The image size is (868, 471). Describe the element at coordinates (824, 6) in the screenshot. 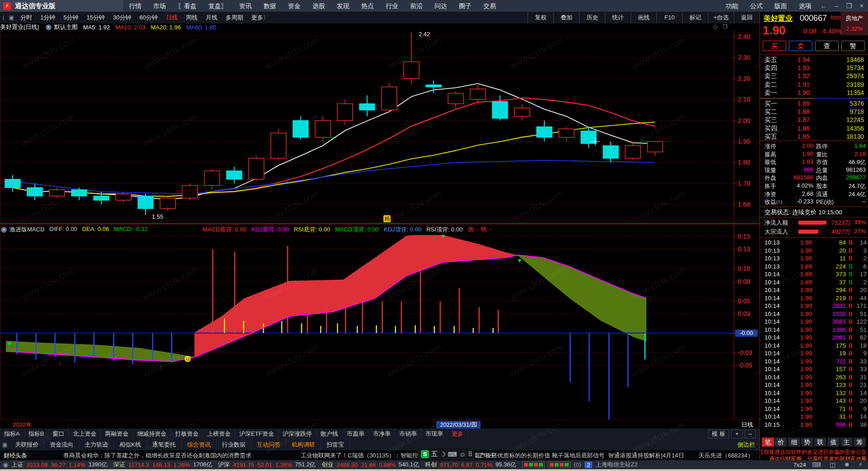

I see `back-button: ←` at that location.